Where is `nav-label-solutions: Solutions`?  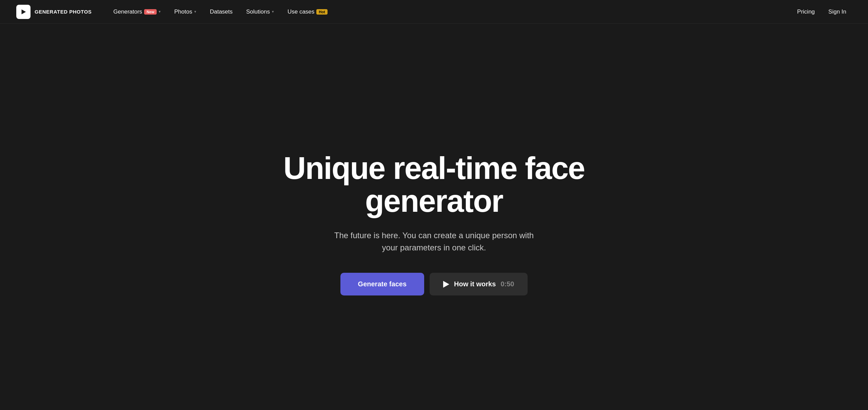
nav-label-solutions: Solutions is located at coordinates (258, 12).